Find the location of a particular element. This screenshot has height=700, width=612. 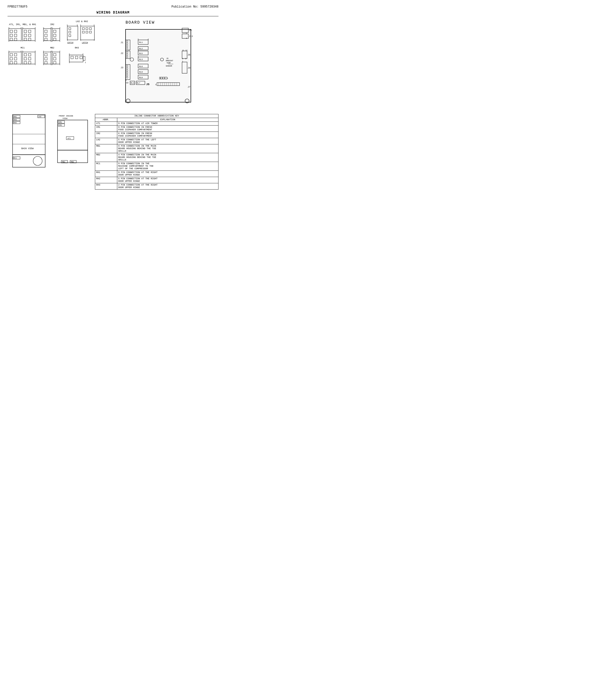

svg-text: J9 is located at coordinates (190, 30).